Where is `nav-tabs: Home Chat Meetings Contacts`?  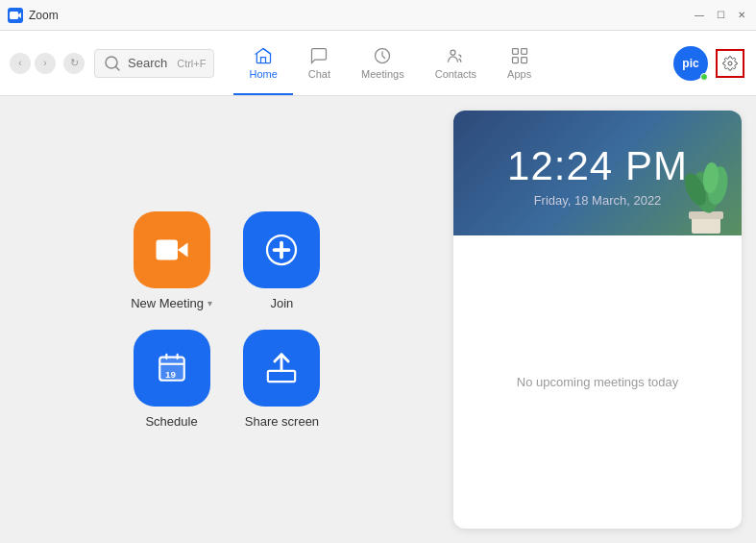 nav-tabs: Home Chat Meetings Contacts is located at coordinates (390, 63).